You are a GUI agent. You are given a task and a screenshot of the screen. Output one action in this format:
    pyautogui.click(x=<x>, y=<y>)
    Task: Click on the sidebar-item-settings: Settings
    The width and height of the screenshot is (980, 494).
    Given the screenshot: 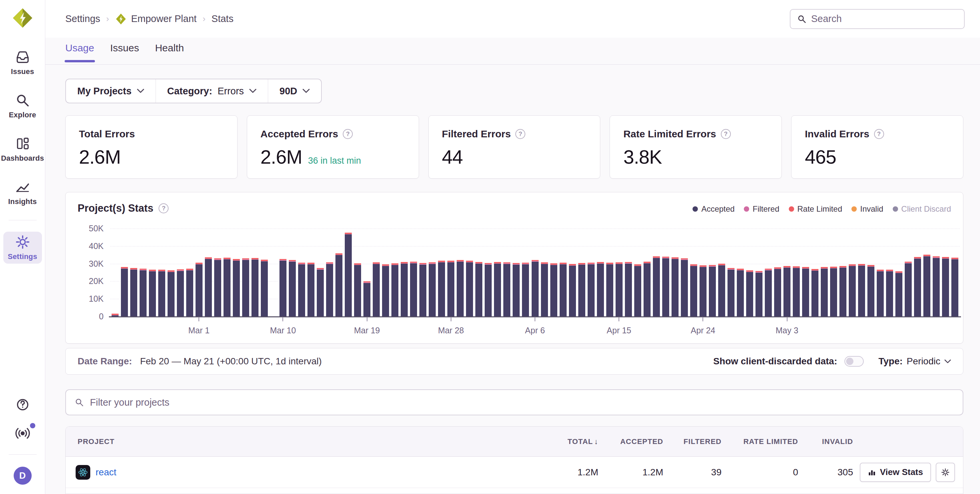 What is the action you would take?
    pyautogui.click(x=23, y=248)
    